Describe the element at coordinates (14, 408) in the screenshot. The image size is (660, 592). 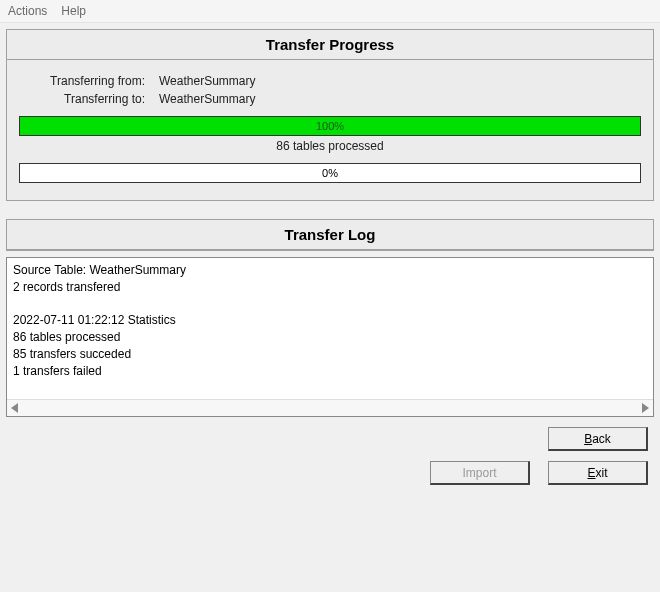
I see `scroll-left-icon` at that location.